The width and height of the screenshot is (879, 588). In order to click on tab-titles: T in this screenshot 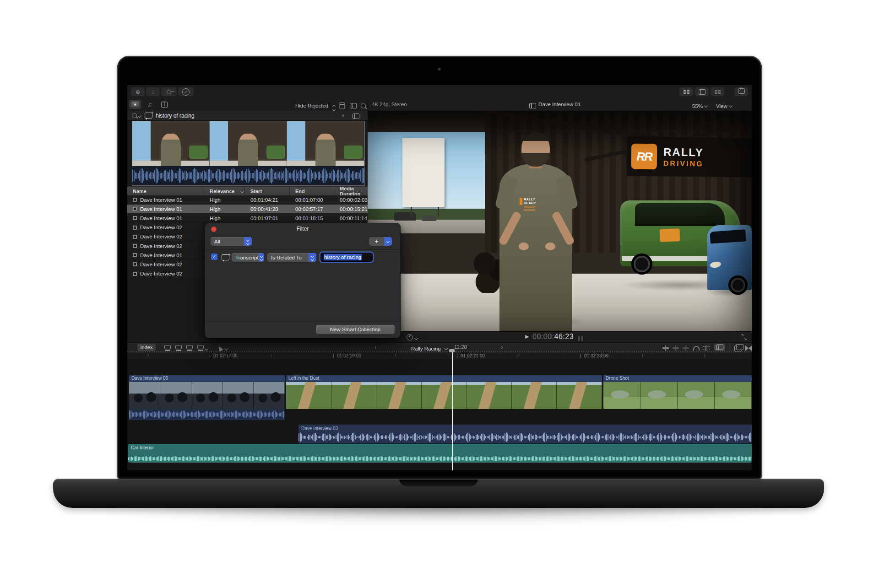, I will do `click(164, 104)`.